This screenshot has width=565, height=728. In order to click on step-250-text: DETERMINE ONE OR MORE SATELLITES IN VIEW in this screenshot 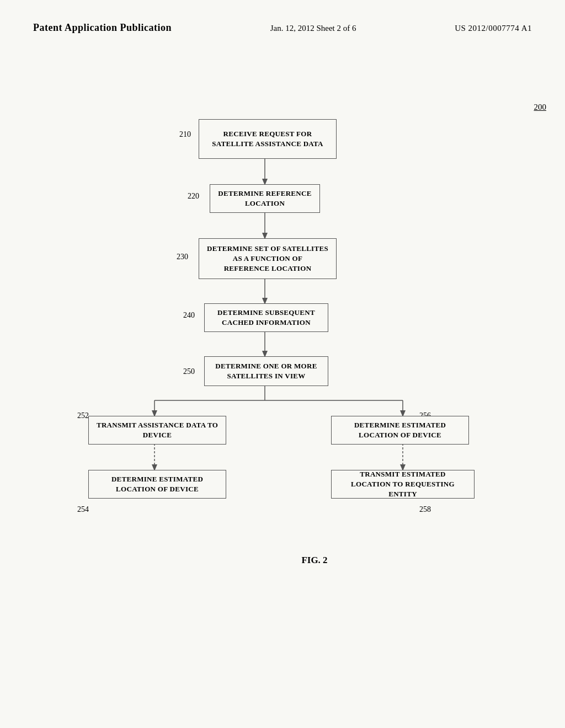, I will do `click(266, 371)`.